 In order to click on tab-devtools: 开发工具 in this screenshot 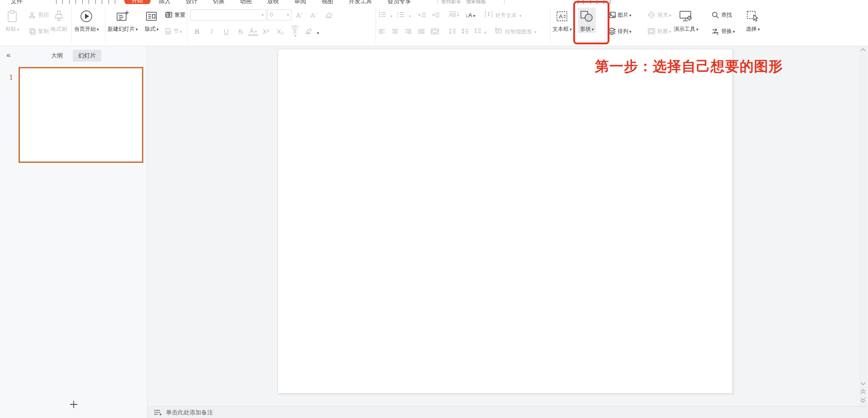, I will do `click(360, 2)`.